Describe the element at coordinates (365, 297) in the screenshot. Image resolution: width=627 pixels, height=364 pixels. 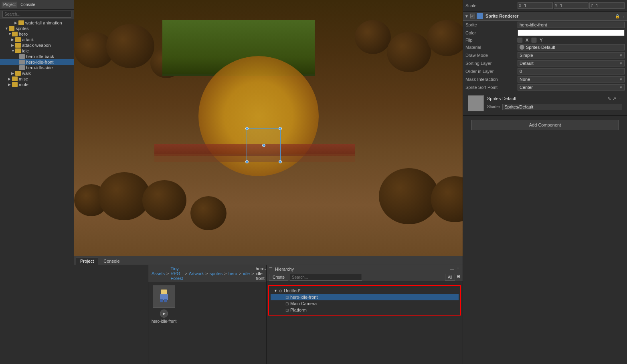
I see `hierarchy-item-hero: ⊡ hero-idle-front` at that location.